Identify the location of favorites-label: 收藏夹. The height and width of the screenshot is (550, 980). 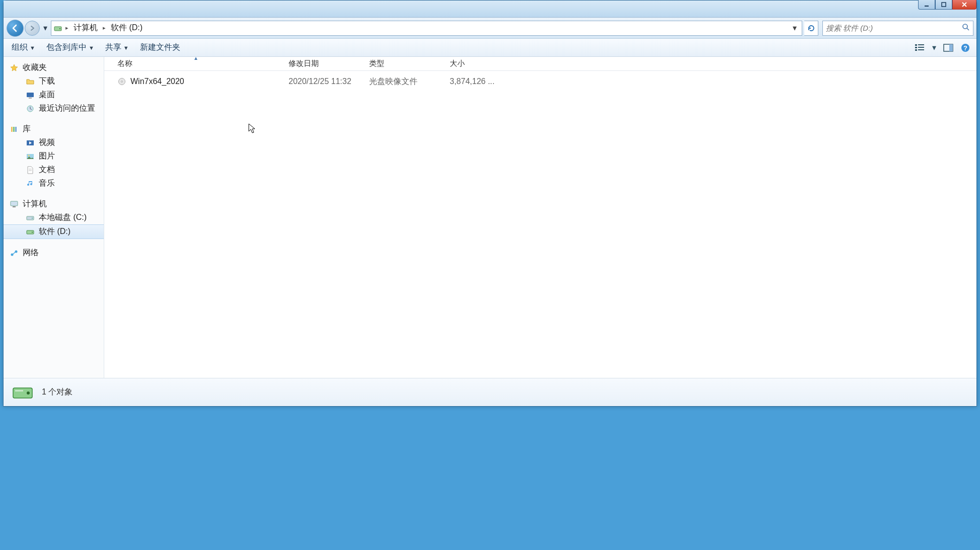
(35, 67).